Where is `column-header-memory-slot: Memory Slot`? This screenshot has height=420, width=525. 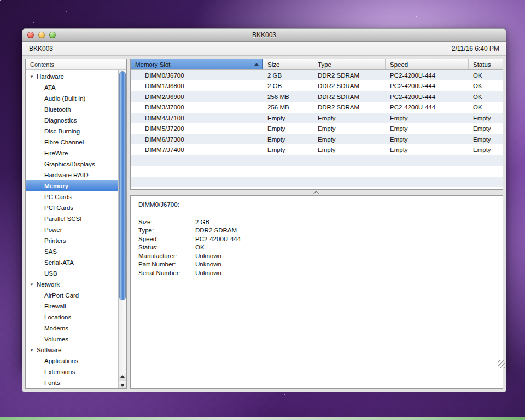
column-header-memory-slot: Memory Slot is located at coordinates (197, 65).